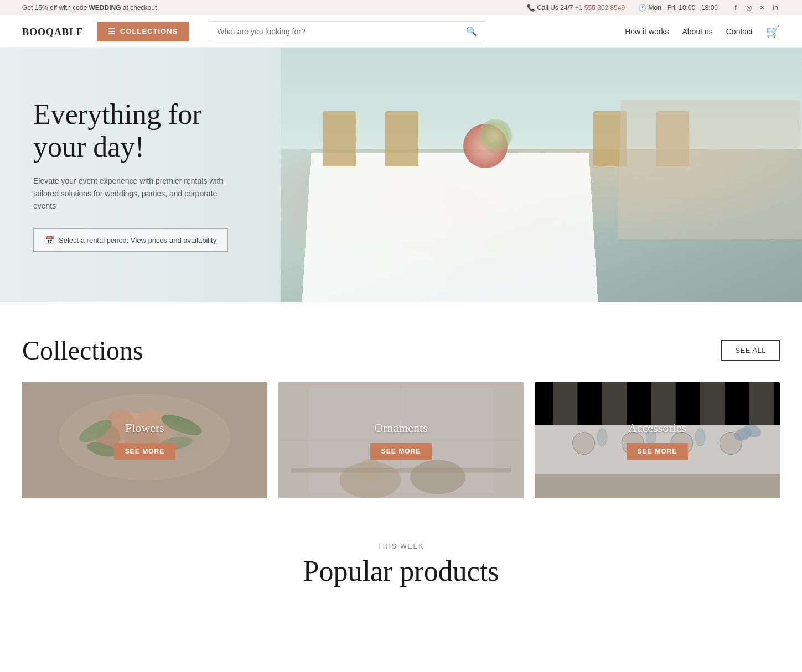 The height and width of the screenshot is (672, 802). What do you see at coordinates (646, 32) in the screenshot?
I see `nav-how-it-works: How it works` at bounding box center [646, 32].